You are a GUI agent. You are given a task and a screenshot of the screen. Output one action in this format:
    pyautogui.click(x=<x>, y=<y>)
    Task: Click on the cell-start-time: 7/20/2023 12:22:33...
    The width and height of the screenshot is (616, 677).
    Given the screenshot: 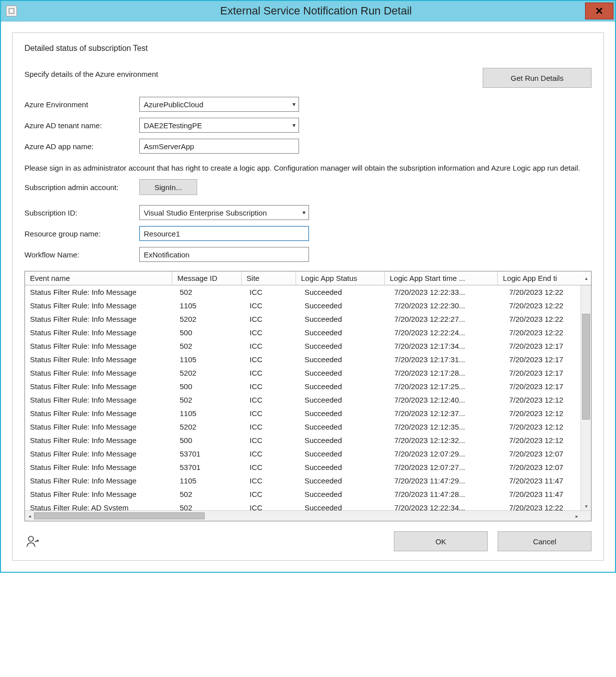 What is the action you would take?
    pyautogui.click(x=447, y=292)
    